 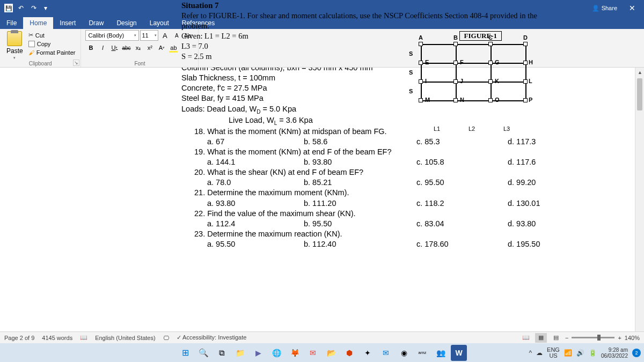 What do you see at coordinates (19, 338) in the screenshot?
I see `page-indicator: Page 2 of 9` at bounding box center [19, 338].